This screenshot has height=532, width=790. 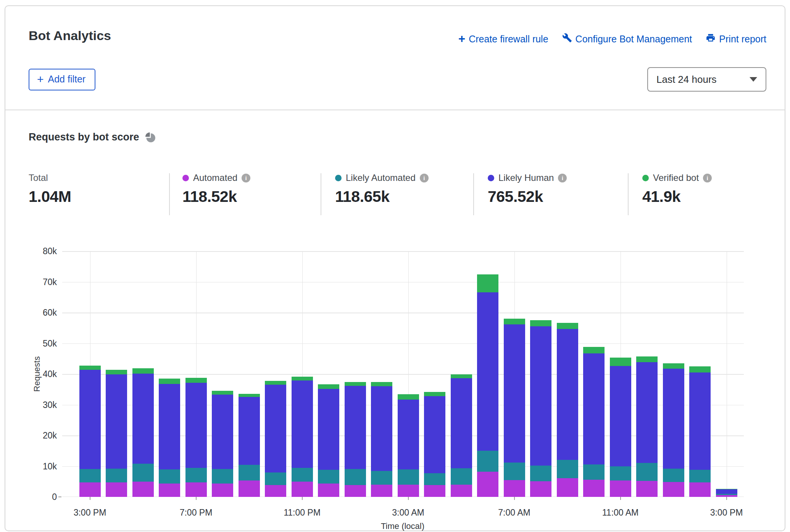 What do you see at coordinates (488, 385) in the screenshot?
I see `bar-6-00-am` at bounding box center [488, 385].